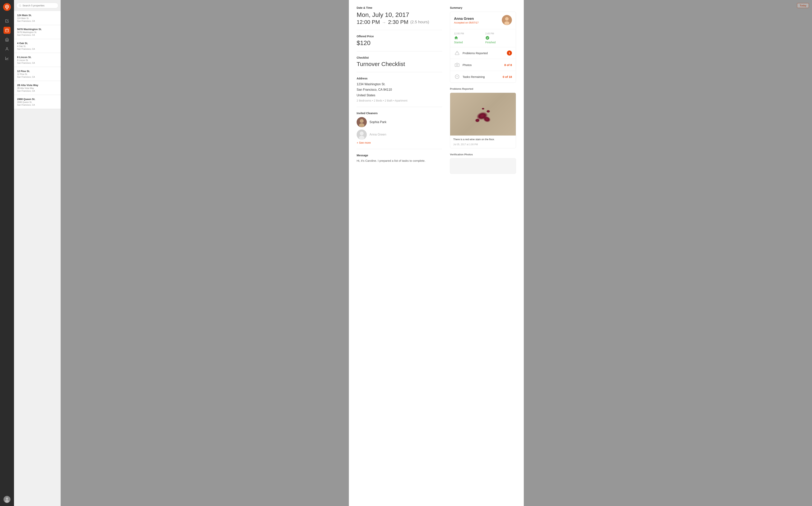  Describe the element at coordinates (7, 253) in the screenshot. I see `sidebar` at that location.